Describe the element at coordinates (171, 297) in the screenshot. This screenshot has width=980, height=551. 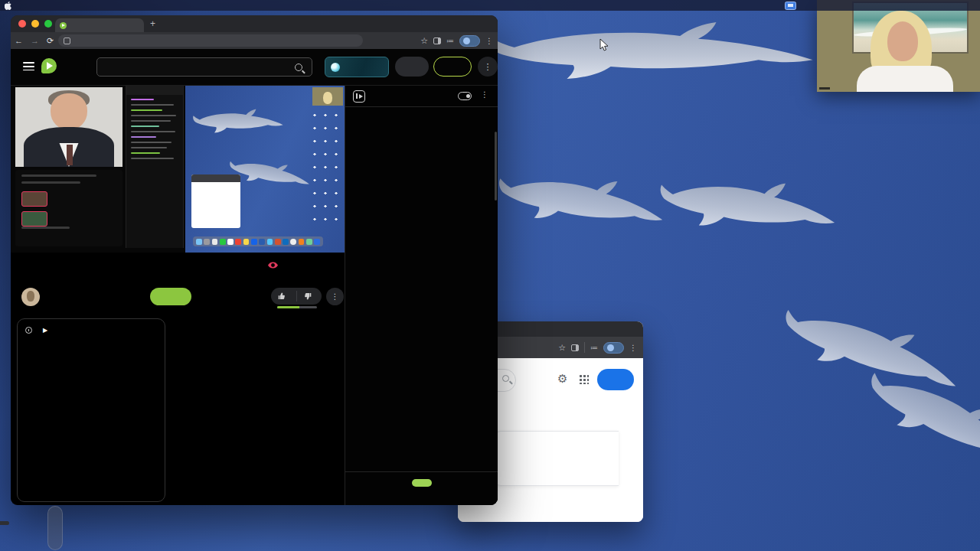
I see `follow-button` at that location.